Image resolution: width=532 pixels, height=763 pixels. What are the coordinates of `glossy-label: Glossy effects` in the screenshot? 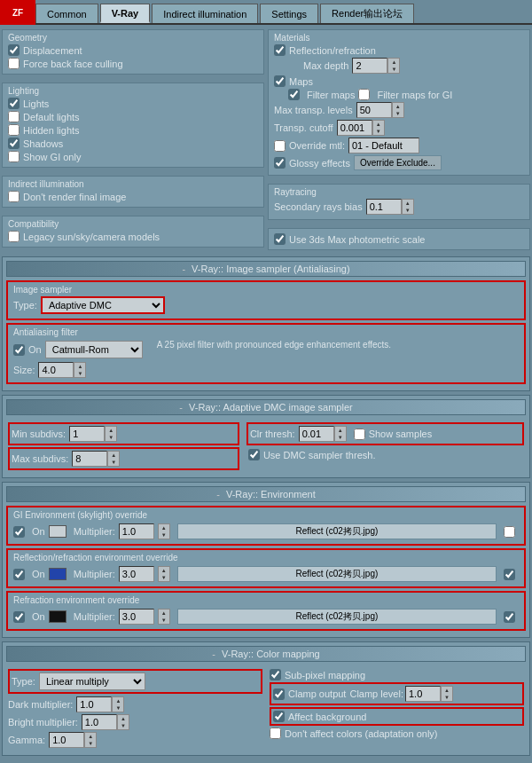 It's located at (319, 163).